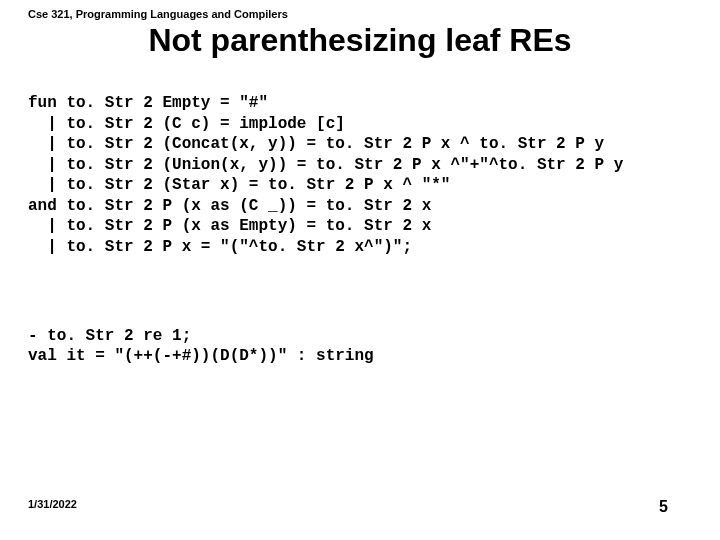 The width and height of the screenshot is (720, 540). I want to click on course-header: Cse 321, Programming Languages and Compi…, so click(360, 10).